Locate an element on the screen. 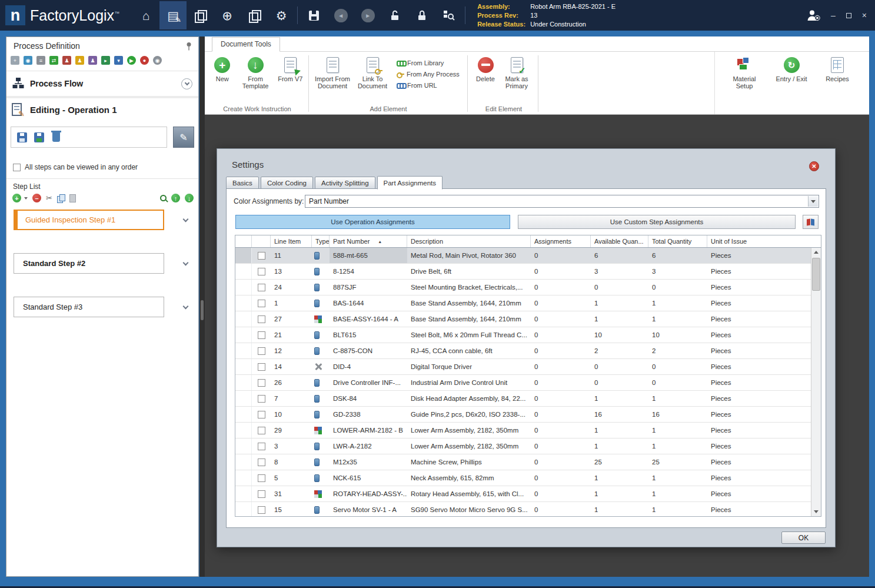 This screenshot has height=588, width=875. table-row: 21 BLT615 Steel Bolt, M6 x 20mm Full Thr… is located at coordinates (523, 335).